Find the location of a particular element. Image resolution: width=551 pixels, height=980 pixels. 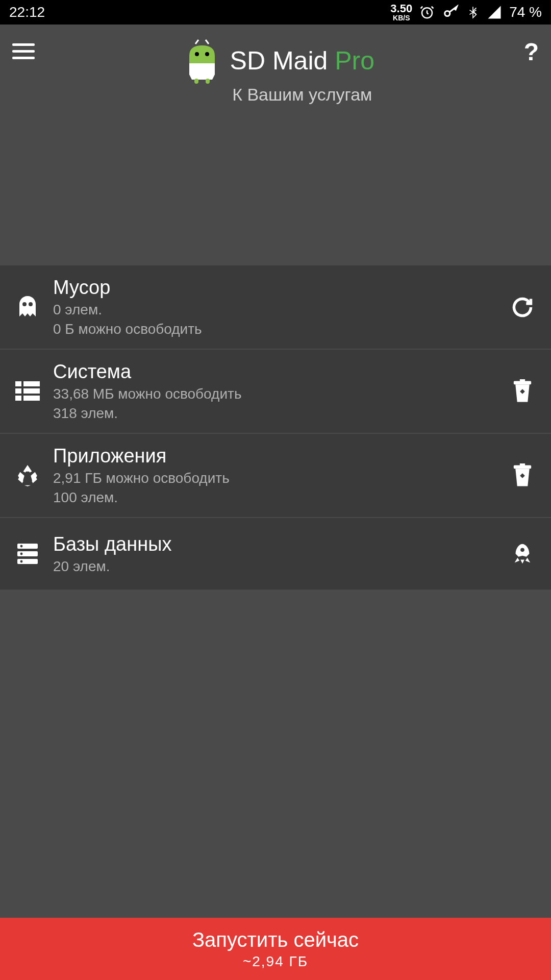

item-title: Базы данных is located at coordinates (281, 544).